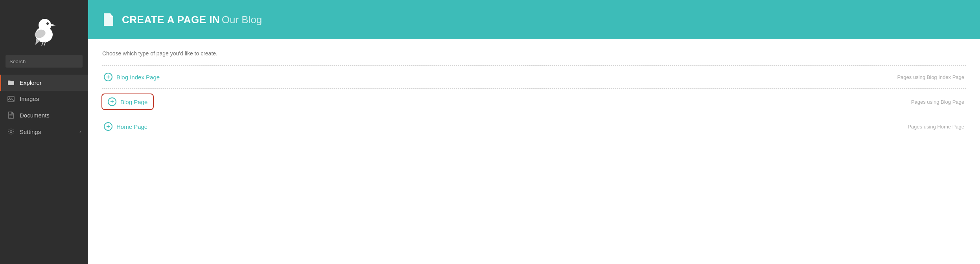  I want to click on document-icon, so click(11, 115).